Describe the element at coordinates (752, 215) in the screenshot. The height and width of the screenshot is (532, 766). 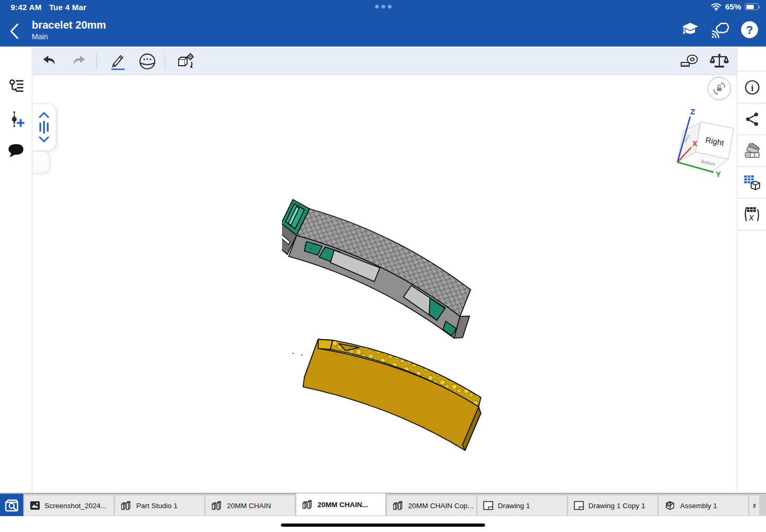
I see `variables-button: x` at that location.